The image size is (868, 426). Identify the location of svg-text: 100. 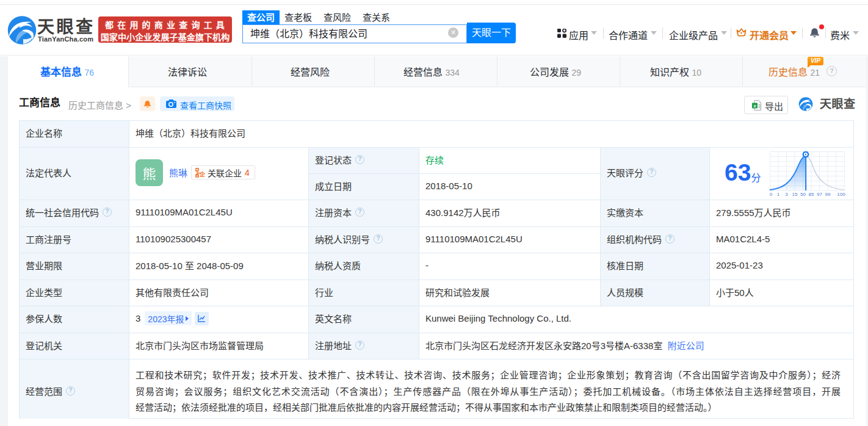
(842, 194).